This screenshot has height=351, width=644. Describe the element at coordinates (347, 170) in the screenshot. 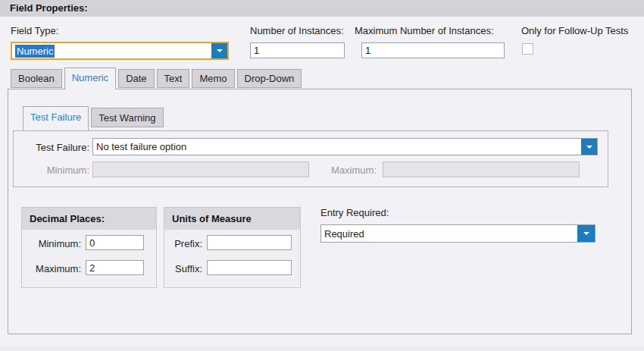

I see `tf-maximum-label: Maximum:` at that location.